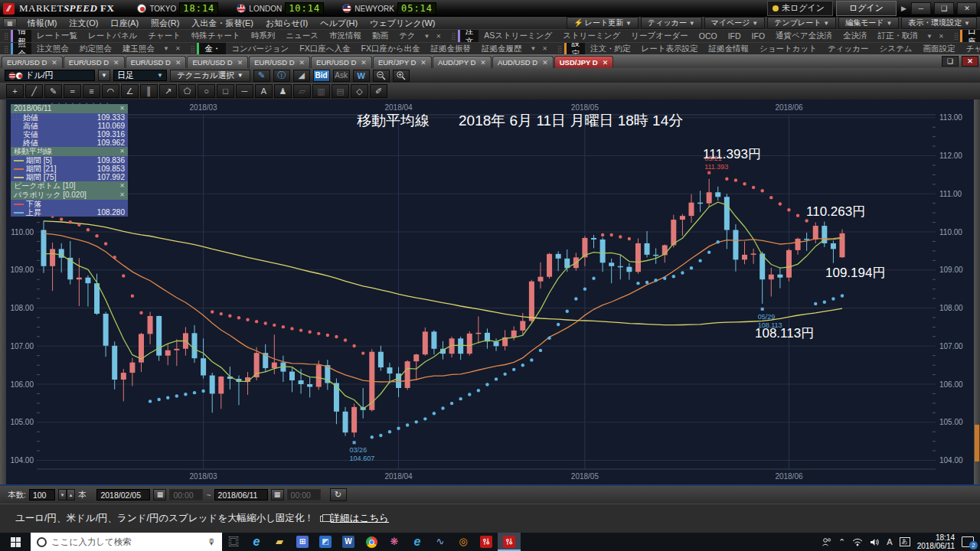 The height and width of the screenshot is (551, 980). What do you see at coordinates (69, 161) in the screenshot?
I see `indicator-info-panel: ・・・・・・・・・ 2018/06/11✕始値109.333高値110.069安…` at bounding box center [69, 161].